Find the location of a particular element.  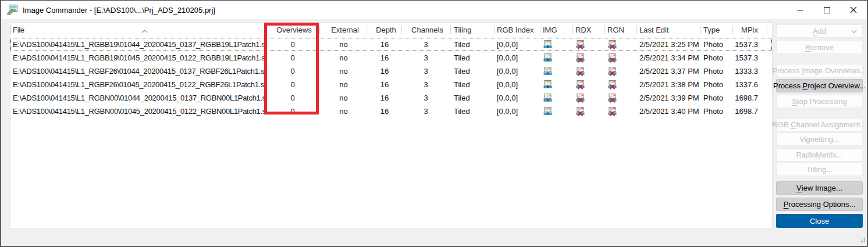

cell-file: E:\ADS100\041415\L1_RGBF26\01044_2020041… is located at coordinates (138, 71).